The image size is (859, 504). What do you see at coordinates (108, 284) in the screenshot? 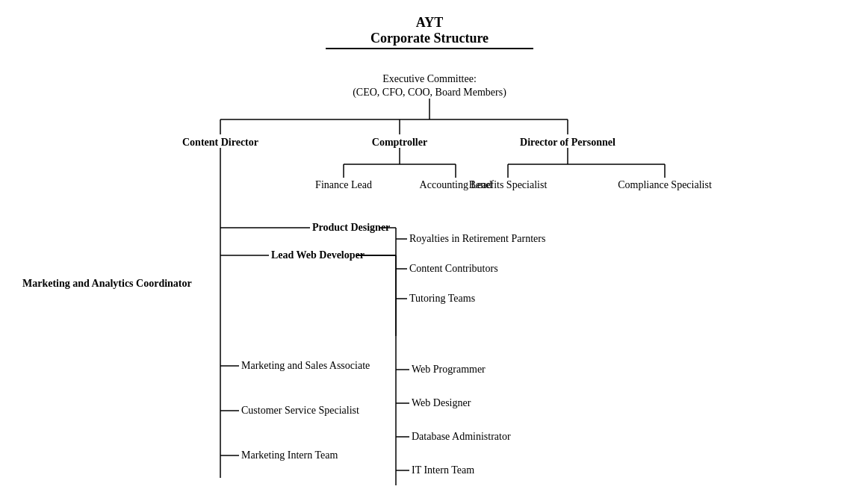
I see `marketing-analytics: Marketing and Analytics Coordinator` at bounding box center [108, 284].